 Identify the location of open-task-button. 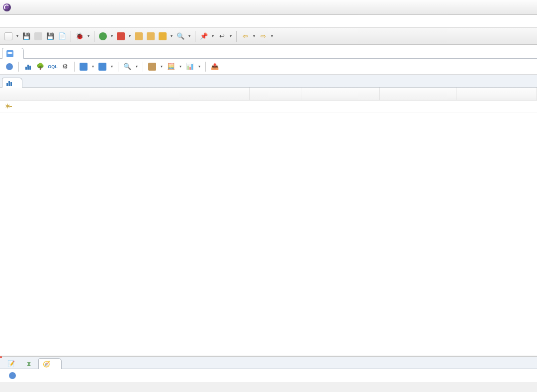
(163, 36).